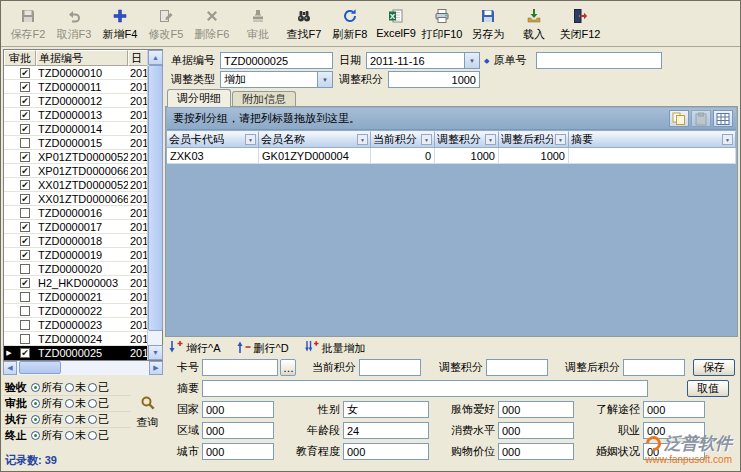  Describe the element at coordinates (76, 269) in the screenshot. I see `document-list-row: TZD0000020201` at that location.